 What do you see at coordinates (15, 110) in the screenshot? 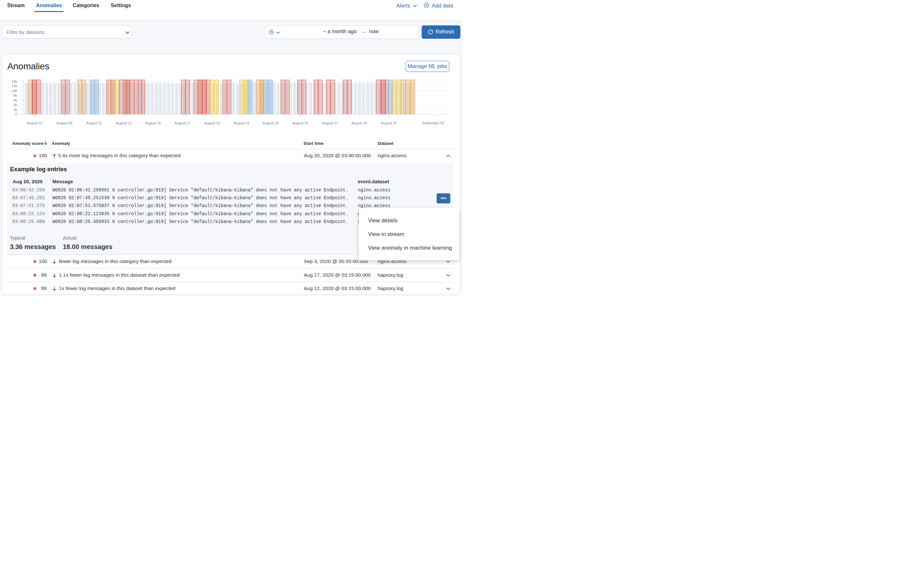
I see `svg-text: 2k` at bounding box center [15, 110].